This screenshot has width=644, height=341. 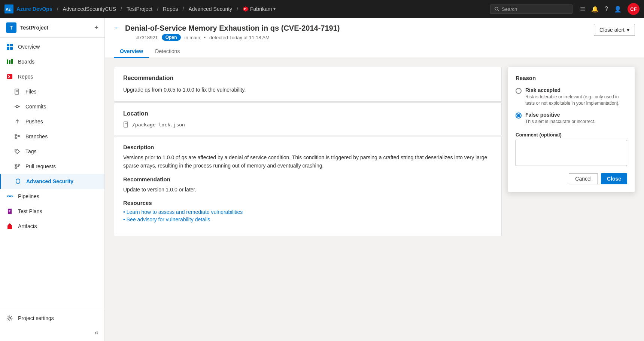 I want to click on breadcrumb-testproject: TestProject, so click(x=139, y=9).